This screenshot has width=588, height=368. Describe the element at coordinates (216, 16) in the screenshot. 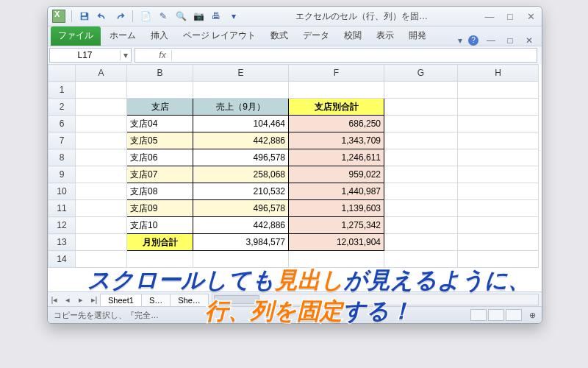

I see `qat-icon-5: 🖶` at that location.